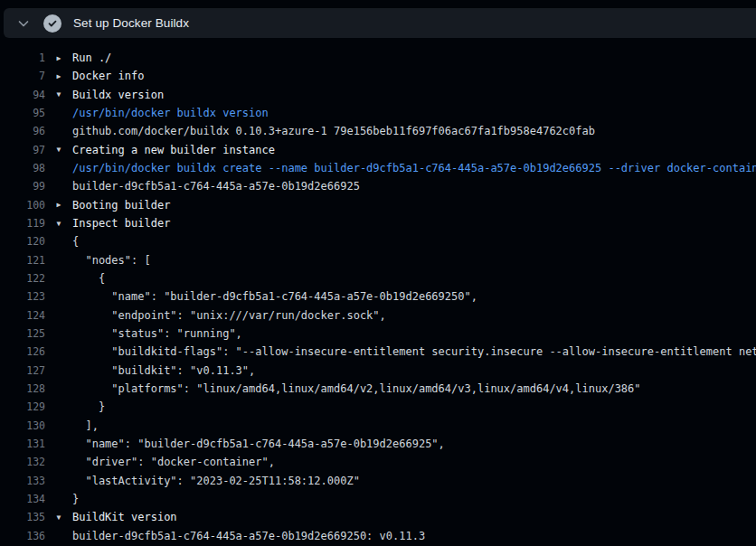 This screenshot has height=546, width=756. Describe the element at coordinates (23, 481) in the screenshot. I see `line-number: 133` at that location.